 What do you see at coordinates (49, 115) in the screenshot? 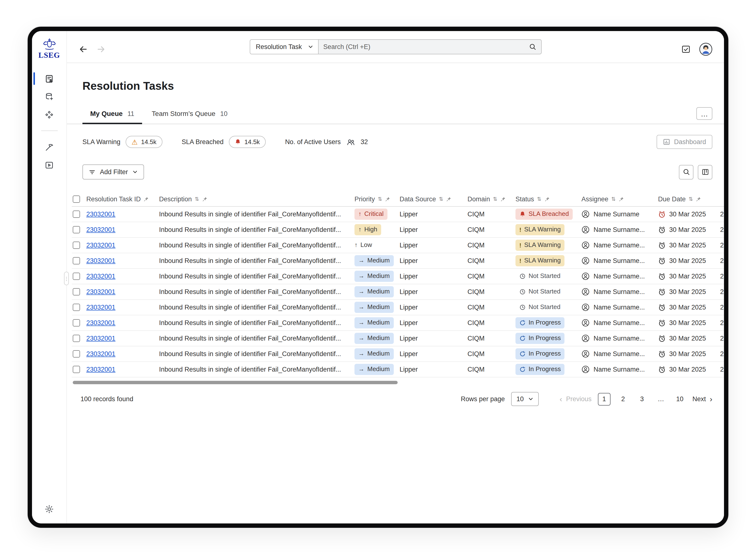
I see `sidebar-item-modules` at bounding box center [49, 115].